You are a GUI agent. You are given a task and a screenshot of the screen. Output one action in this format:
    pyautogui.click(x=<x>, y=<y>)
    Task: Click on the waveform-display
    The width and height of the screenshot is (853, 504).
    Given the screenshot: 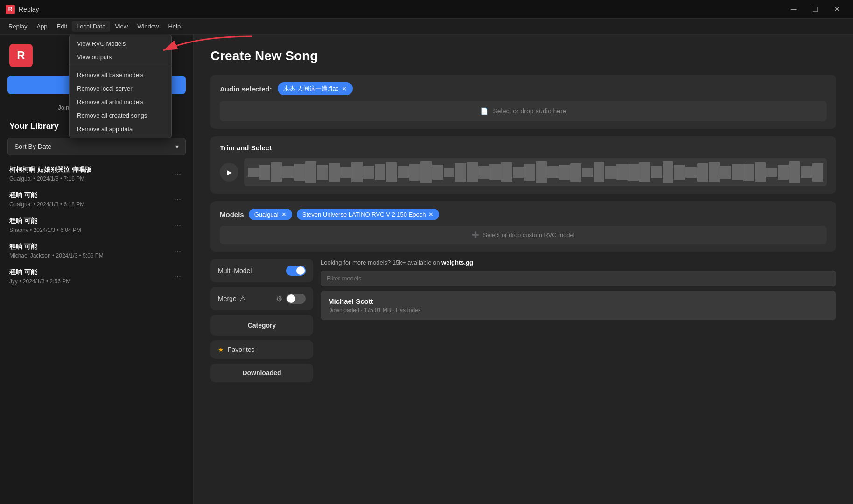 What is the action you would take?
    pyautogui.click(x=536, y=172)
    